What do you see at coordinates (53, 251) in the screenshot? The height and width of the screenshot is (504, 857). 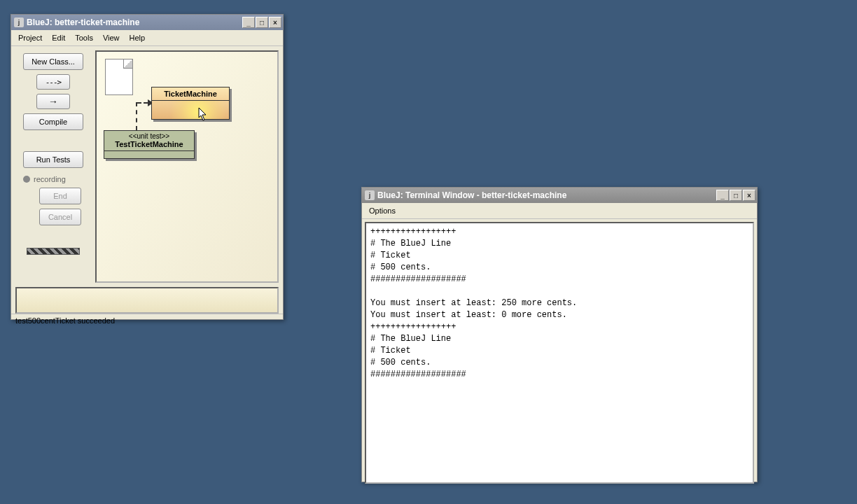 I see `test-progress-bar` at bounding box center [53, 251].